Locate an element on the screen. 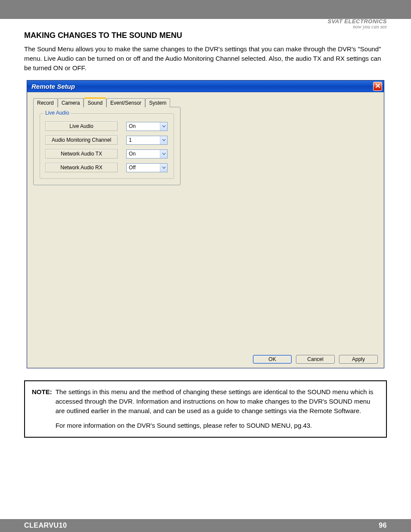 The image size is (411, 532). combo-network-audio-rx: Off is located at coordinates (147, 168).